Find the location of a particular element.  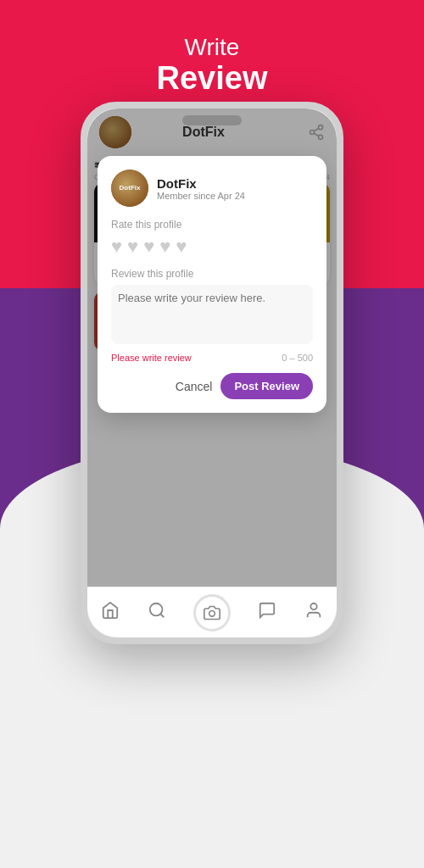

header-review: Review is located at coordinates (212, 79).